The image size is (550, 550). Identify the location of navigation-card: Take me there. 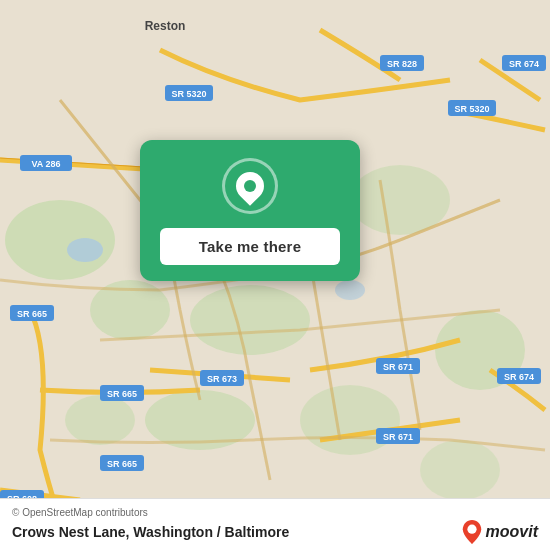
(250, 210).